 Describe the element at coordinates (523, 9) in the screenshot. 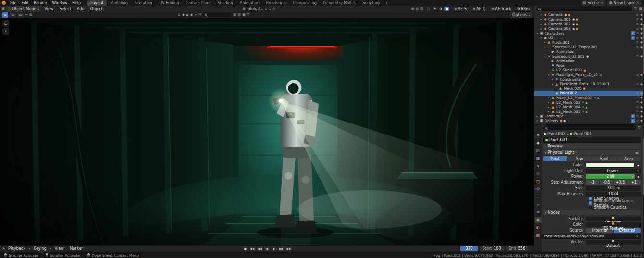

I see `focus-distance: 6.83m` at that location.